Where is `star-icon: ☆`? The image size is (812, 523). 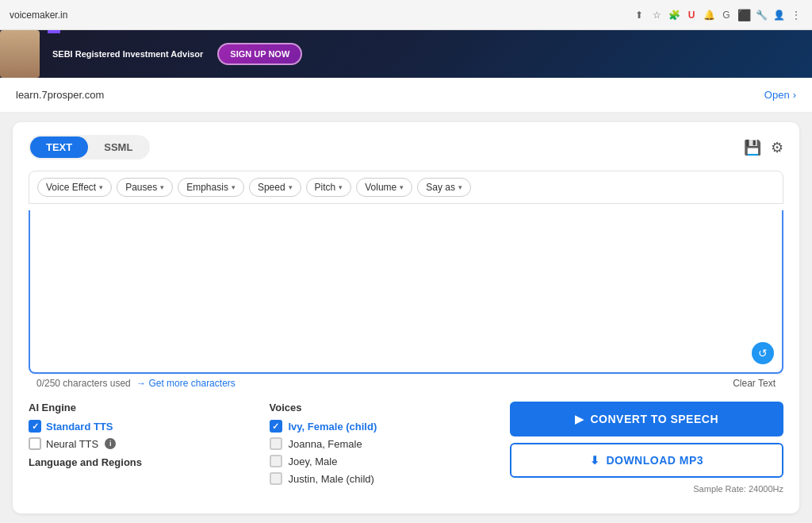 star-icon: ☆ is located at coordinates (657, 15).